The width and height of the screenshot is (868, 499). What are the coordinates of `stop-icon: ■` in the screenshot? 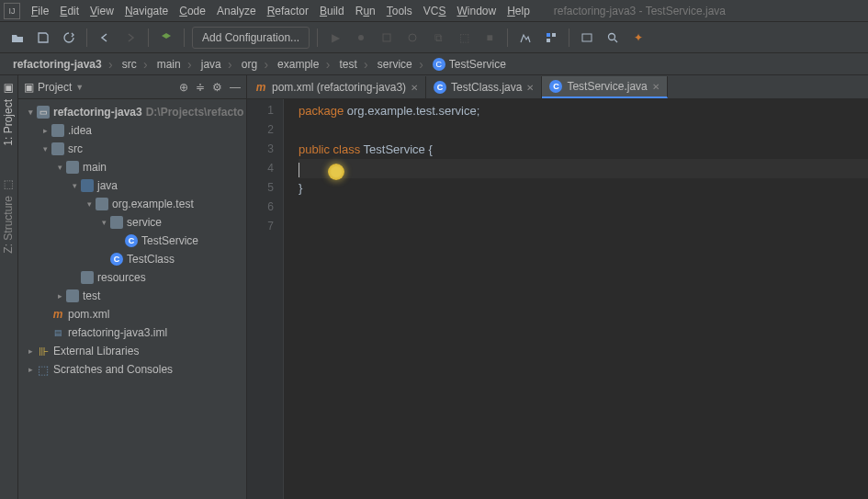 It's located at (490, 38).